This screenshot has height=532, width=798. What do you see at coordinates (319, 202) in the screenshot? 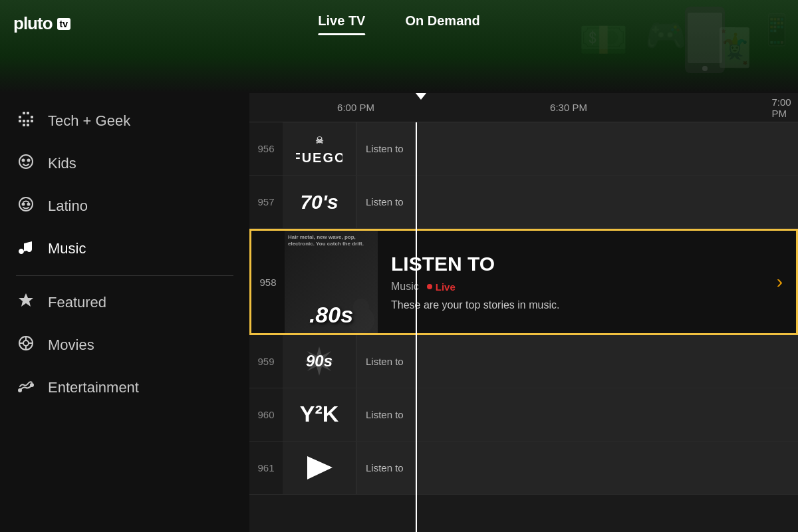
I see `channel-logo-957: 70's` at bounding box center [319, 202].